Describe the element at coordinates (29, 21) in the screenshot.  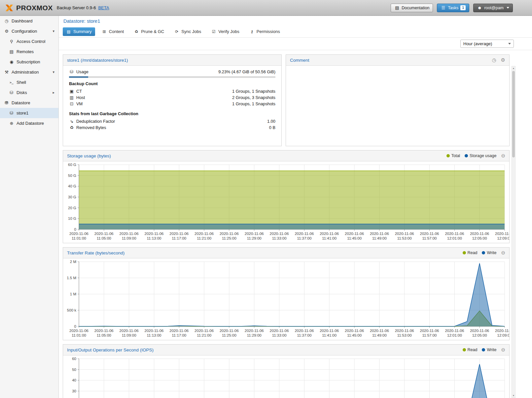
I see `sidebar-item-dashboard: ◷Dashboard` at that location.